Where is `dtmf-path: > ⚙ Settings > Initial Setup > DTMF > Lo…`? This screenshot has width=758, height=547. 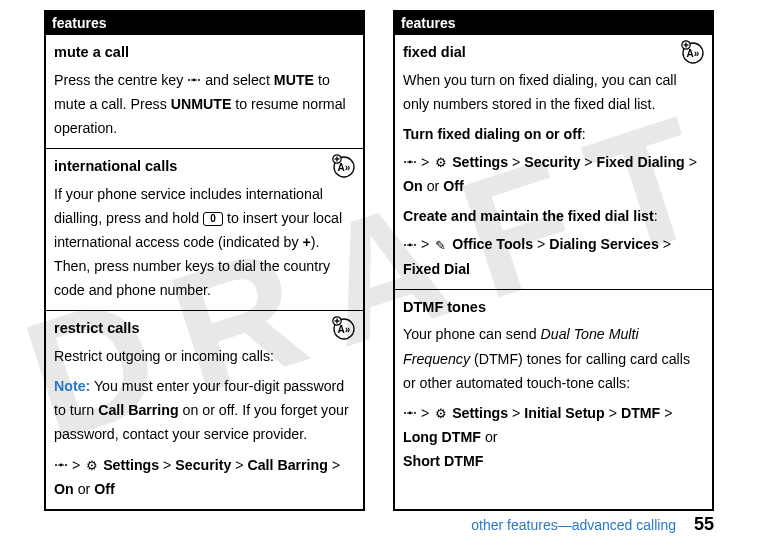 dtmf-path: > ⚙ Settings > Initial Setup > DTMF > Lo… is located at coordinates (554, 437).